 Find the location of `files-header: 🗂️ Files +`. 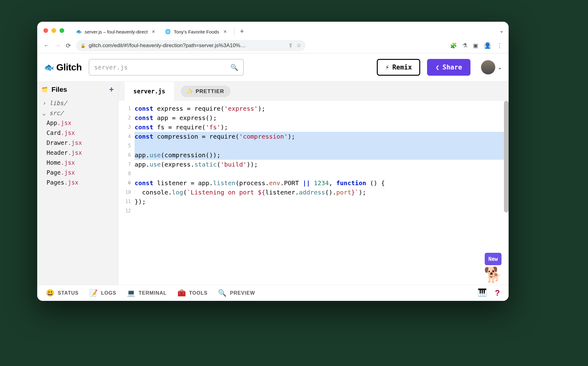

files-header: 🗂️ Files + is located at coordinates (78, 89).